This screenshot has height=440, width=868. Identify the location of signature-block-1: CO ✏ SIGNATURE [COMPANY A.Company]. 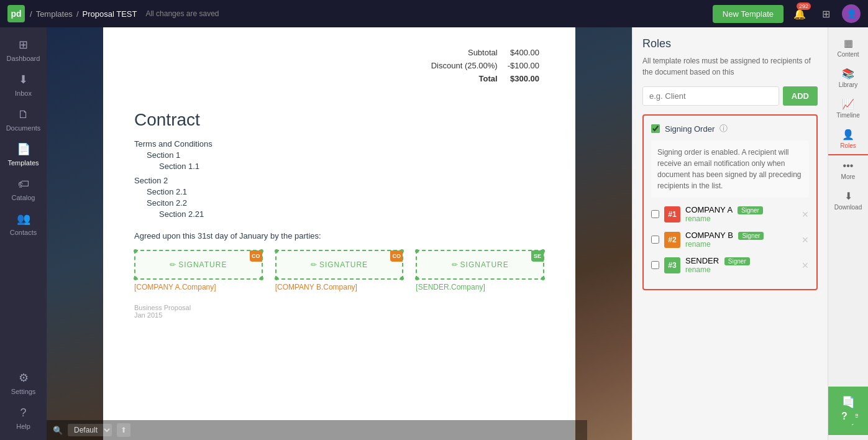
(199, 271).